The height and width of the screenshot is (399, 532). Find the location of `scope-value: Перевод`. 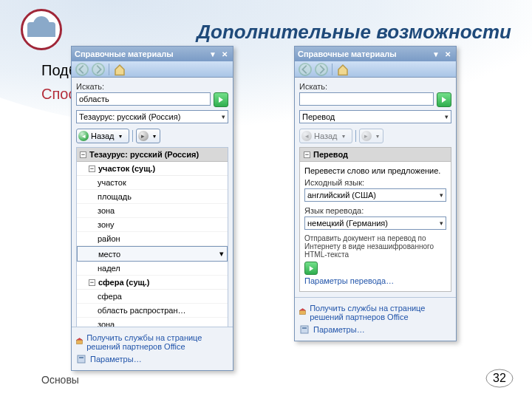

scope-value: Перевод is located at coordinates (318, 117).